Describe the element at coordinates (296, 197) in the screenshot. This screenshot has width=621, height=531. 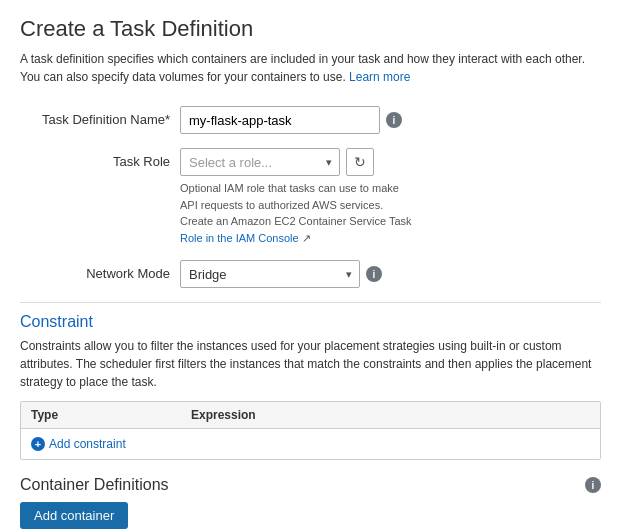
I see `task-role-container: Select a role... ↻ Optional IAM role tha…` at that location.